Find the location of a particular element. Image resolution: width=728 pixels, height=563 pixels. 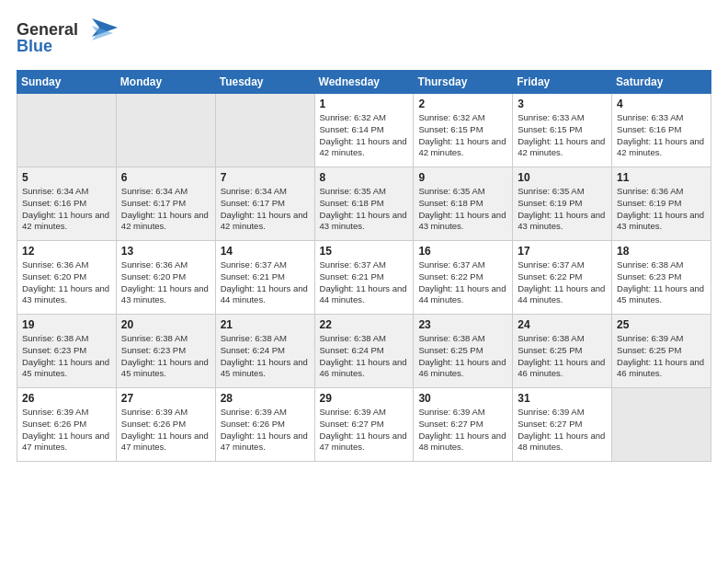

day-cell: 25Sunrise: 6:39 AMSunset: 6:25 PMDayligh… is located at coordinates (662, 351).